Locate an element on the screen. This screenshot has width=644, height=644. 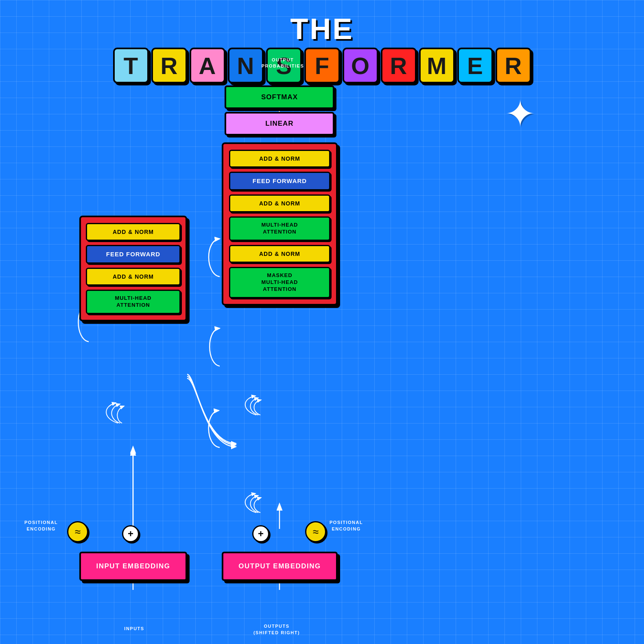
decoder-feed-forward: FEED FORWARD is located at coordinates (280, 181).